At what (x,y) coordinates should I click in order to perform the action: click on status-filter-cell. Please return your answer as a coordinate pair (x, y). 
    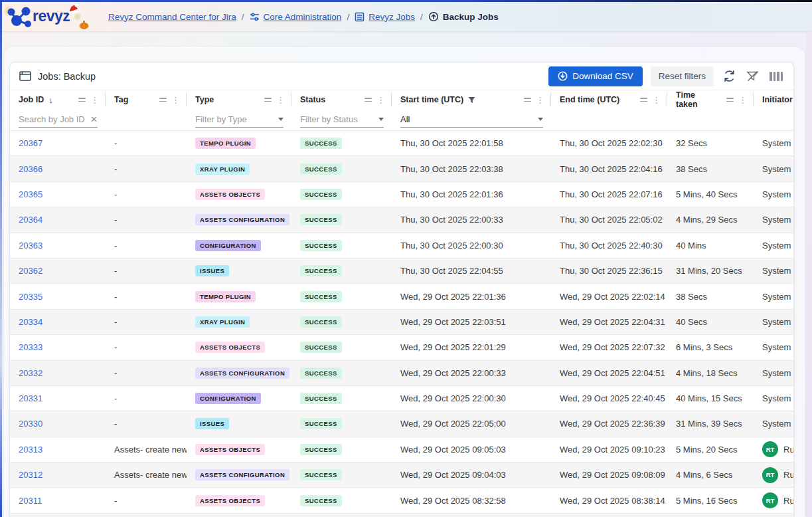
    Looking at the image, I should click on (341, 120).